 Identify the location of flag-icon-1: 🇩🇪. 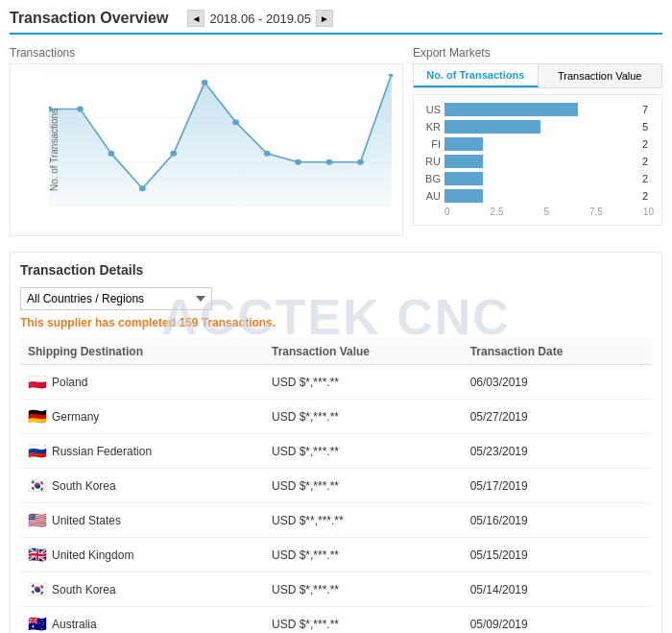
(37, 417).